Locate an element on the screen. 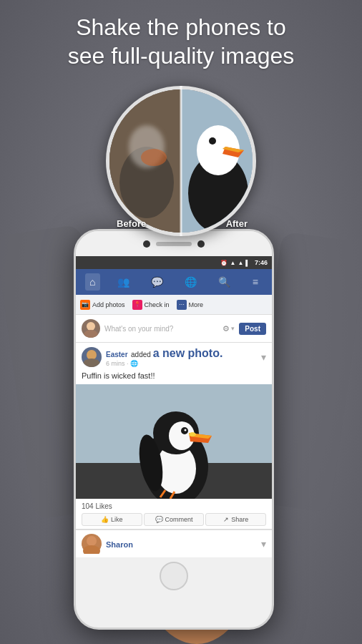  before-half is located at coordinates (145, 161).